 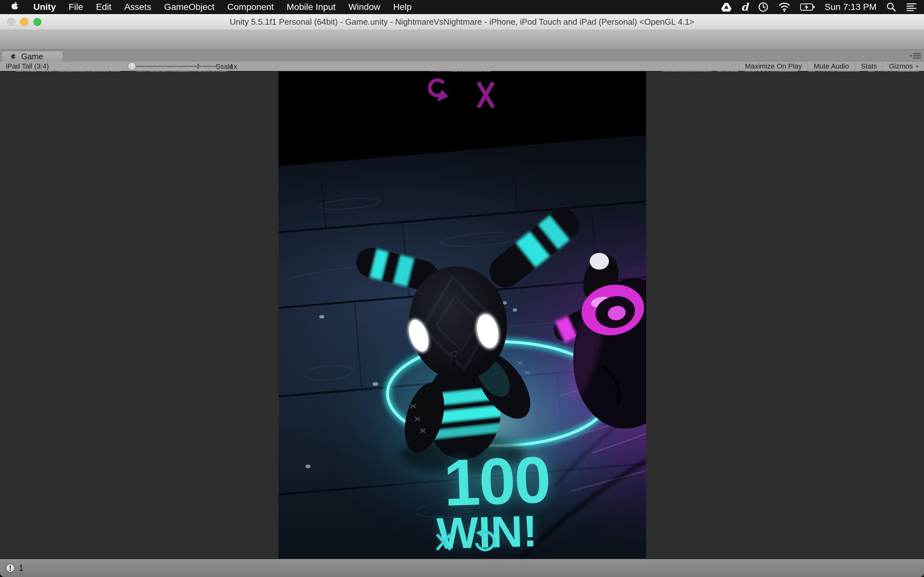 I want to click on docker-icon: d, so click(x=745, y=7).